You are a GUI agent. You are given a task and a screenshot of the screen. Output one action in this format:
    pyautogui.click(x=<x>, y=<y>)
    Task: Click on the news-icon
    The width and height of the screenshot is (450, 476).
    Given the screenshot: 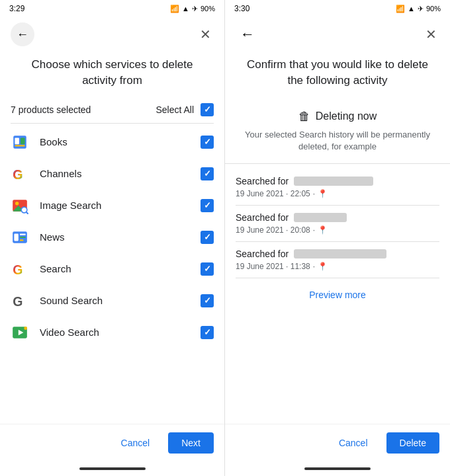 What is the action you would take?
    pyautogui.click(x=20, y=237)
    